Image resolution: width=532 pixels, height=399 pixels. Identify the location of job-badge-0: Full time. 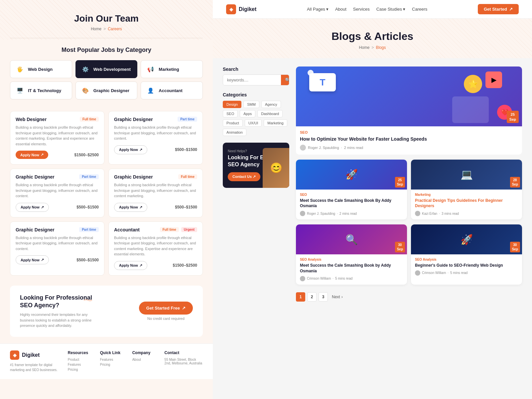
(89, 119).